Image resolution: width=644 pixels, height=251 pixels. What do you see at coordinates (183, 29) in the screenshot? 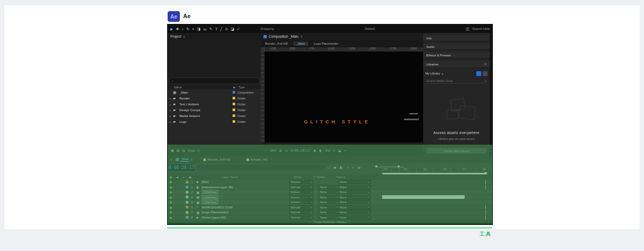
I see `zoom-tool-icon: ⌕` at bounding box center [183, 29].